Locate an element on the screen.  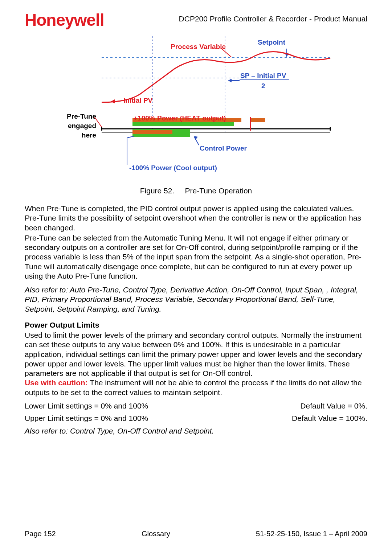
page-footer: Page 152 Glossary 51-52-25-150, Issue 1 … is located at coordinates (196, 532).